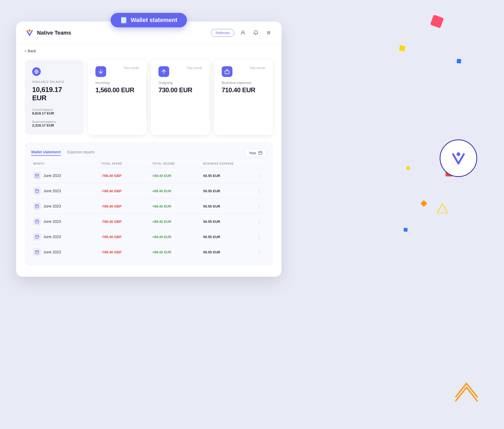  What do you see at coordinates (117, 90) in the screenshot?
I see `incoming-amount: 1,560.00 EUR` at bounding box center [117, 90].